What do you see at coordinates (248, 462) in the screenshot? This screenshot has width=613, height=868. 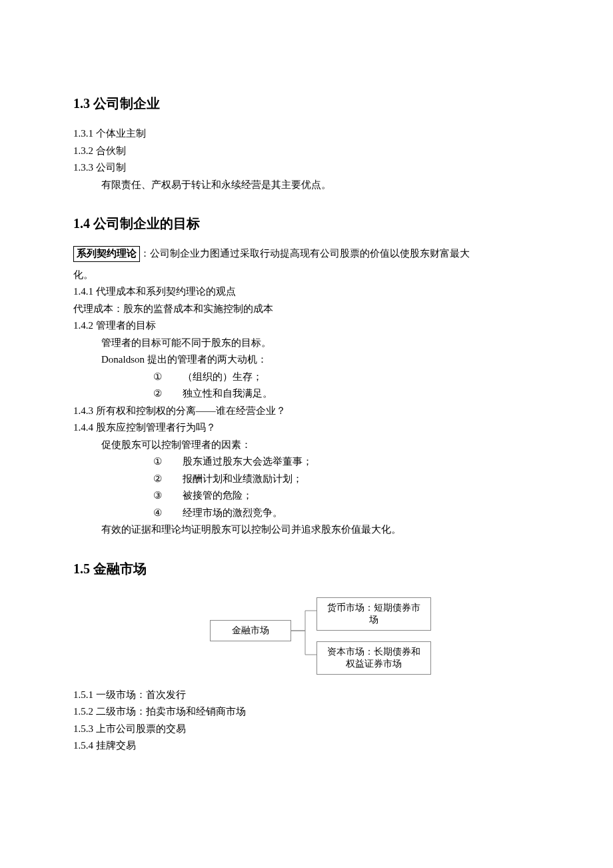 I see `sub-text: 股东通过股东大会选举董事；` at bounding box center [248, 462].